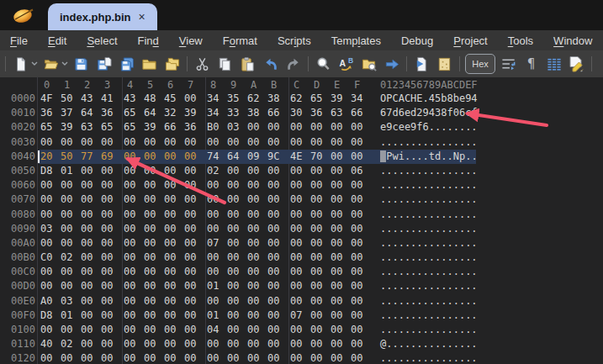  What do you see at coordinates (323, 64) in the screenshot?
I see `find-button` at bounding box center [323, 64].